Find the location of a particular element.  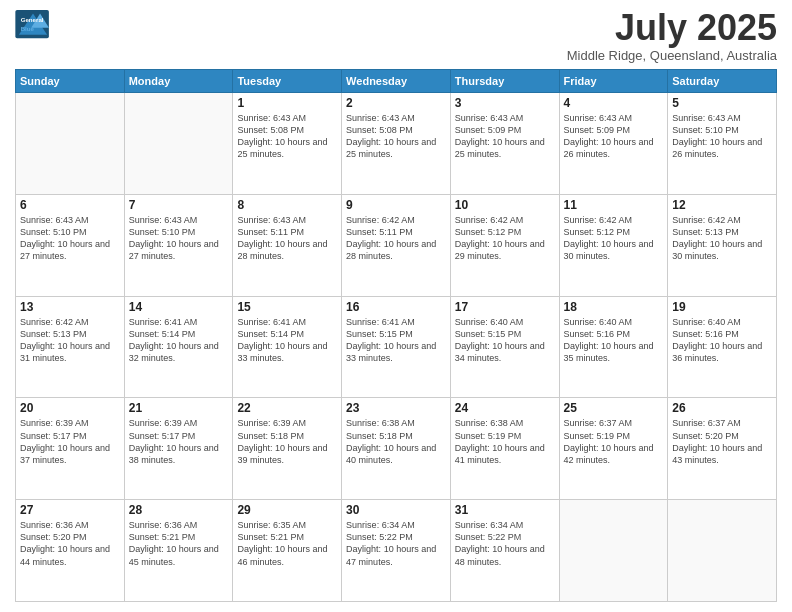

table-row: 27Sunrise: 6:36 AM Sunset: 5:20 PM Dayli… is located at coordinates (70, 551).